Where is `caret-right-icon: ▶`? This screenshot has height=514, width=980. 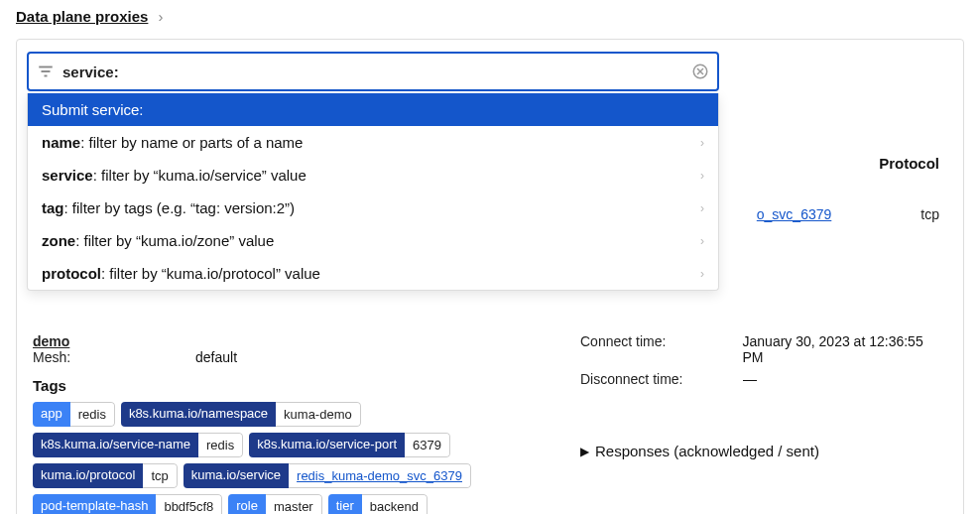 caret-right-icon: ▶ is located at coordinates (585, 451).